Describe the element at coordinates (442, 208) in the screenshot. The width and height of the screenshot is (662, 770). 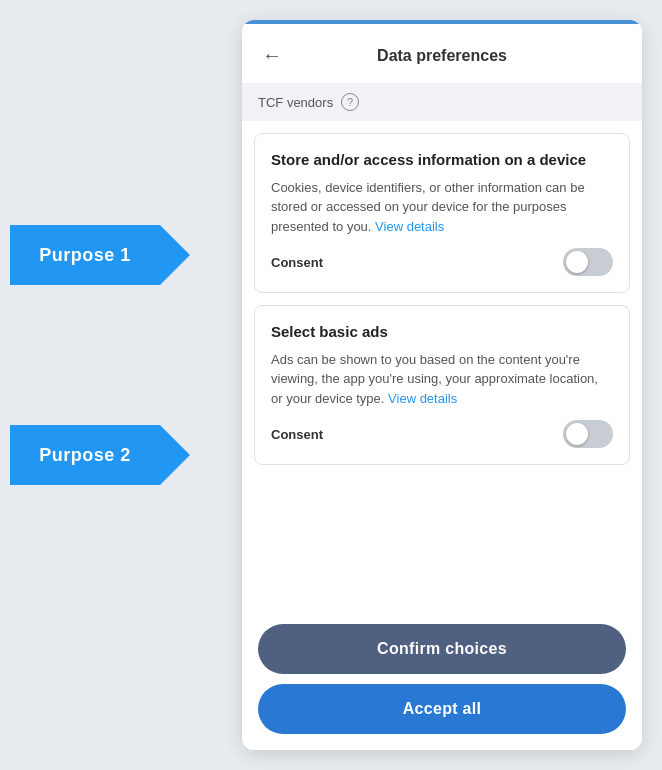
I see `purpose-1-description: Cookies, device identifiers, or other in…` at that location.